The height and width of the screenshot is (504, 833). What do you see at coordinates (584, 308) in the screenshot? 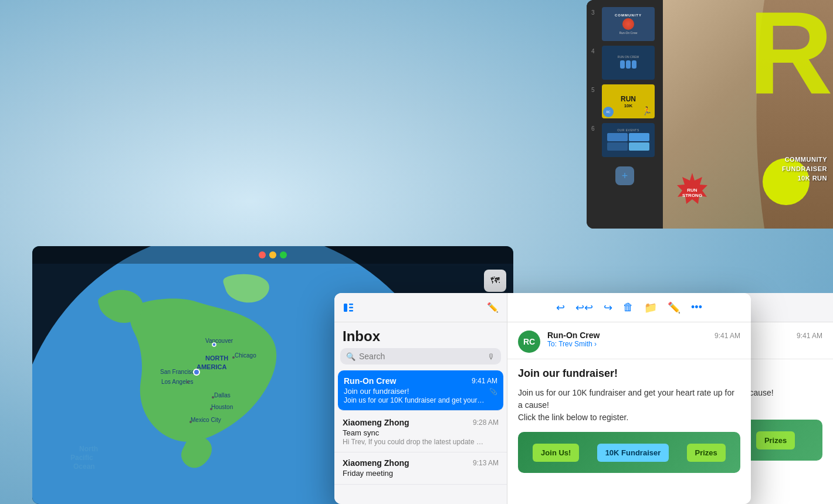
I see `reply-all-icon: ↩↩` at bounding box center [584, 308].